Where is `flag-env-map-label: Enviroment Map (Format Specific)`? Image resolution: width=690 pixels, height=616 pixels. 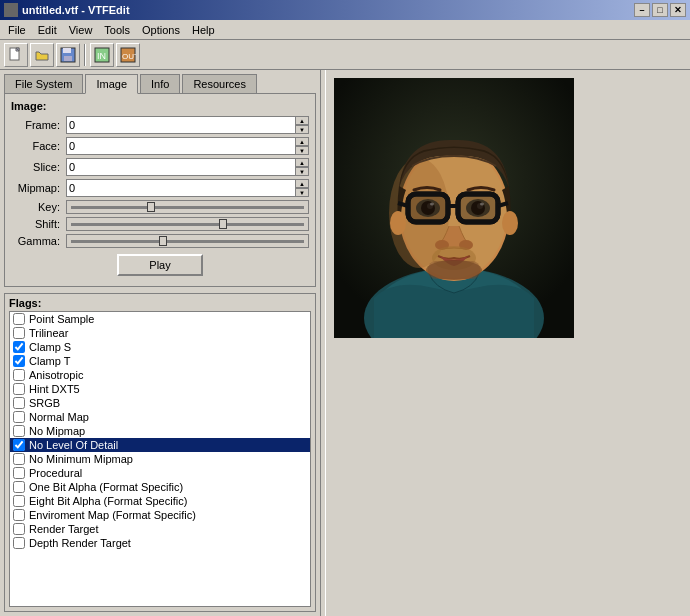
flag-env-map-label: Enviroment Map (Format Specific) is located at coordinates (112, 515).